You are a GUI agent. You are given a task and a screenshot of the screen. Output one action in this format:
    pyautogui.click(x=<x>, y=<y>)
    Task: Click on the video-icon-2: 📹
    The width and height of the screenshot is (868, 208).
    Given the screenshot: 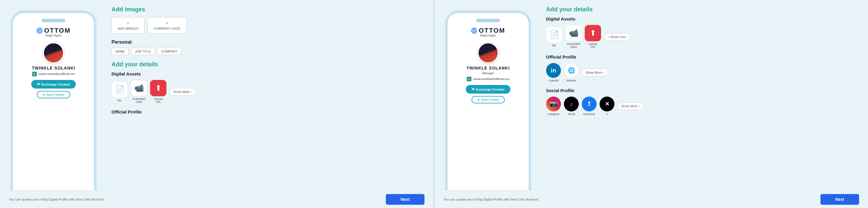 What is the action you would take?
    pyautogui.click(x=574, y=33)
    